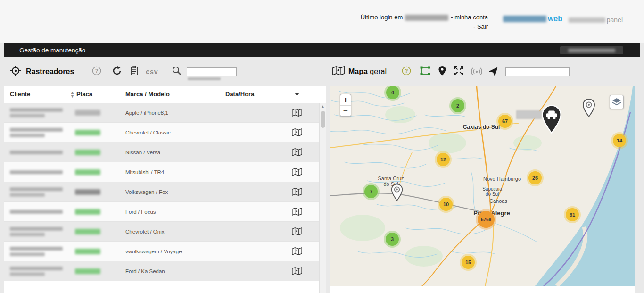 Image resolution: width=644 pixels, height=293 pixels. What do you see at coordinates (425, 72) in the screenshot?
I see `geofence-icon` at bounding box center [425, 72].